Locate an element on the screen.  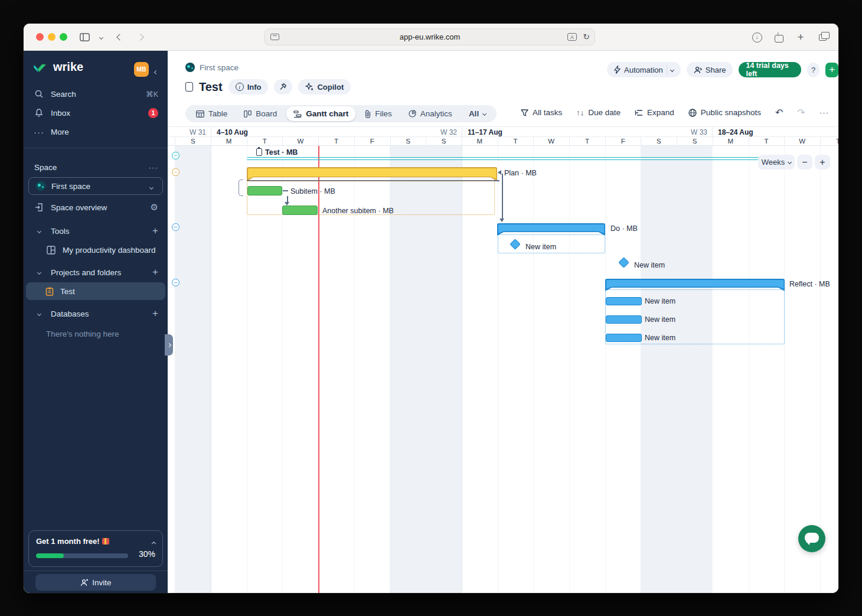
collapse-toggle-plan: – is located at coordinates (176, 172).